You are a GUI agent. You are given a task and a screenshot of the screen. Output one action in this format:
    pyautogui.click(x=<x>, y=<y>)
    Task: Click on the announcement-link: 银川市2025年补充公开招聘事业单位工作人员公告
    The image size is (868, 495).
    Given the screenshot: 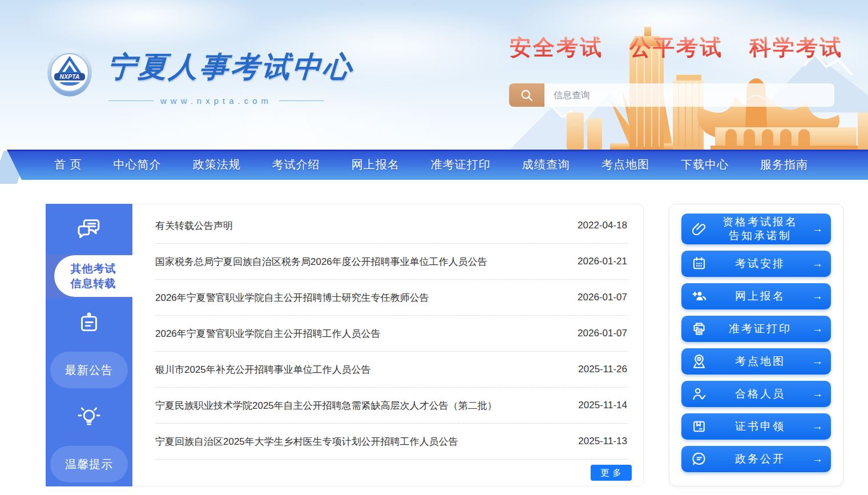 What is the action you would take?
    pyautogui.click(x=263, y=370)
    